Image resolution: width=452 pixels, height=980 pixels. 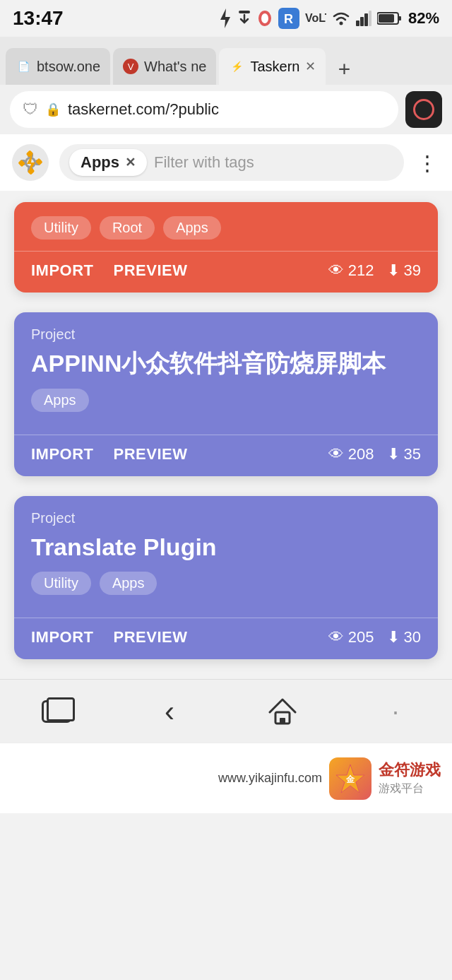 I want to click on shield-icon: 🛡, so click(x=30, y=110).